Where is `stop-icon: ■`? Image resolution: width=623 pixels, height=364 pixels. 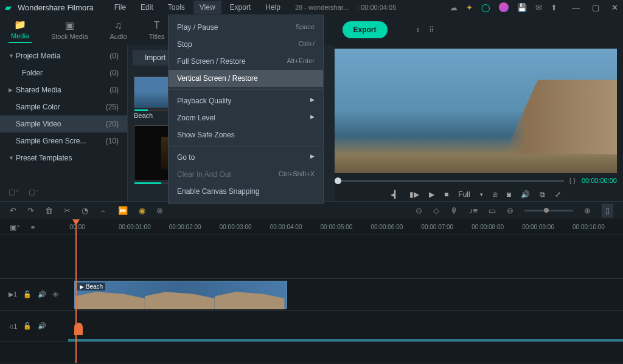 stop-icon: ■ is located at coordinates (447, 194).